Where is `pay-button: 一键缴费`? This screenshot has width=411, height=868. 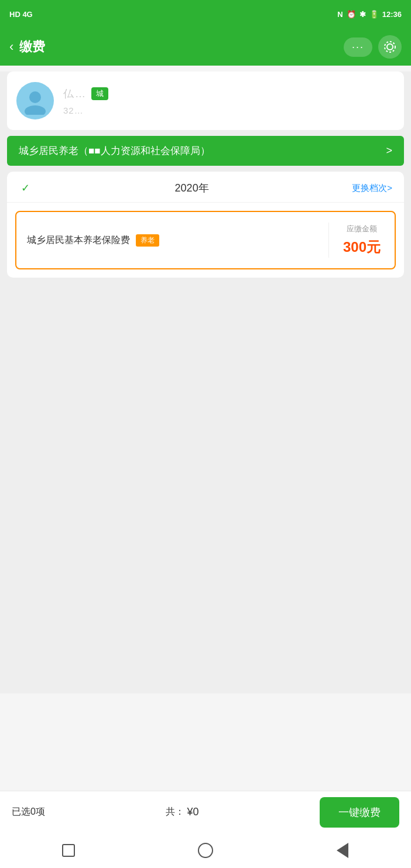 pay-button: 一键缴费 is located at coordinates (359, 812).